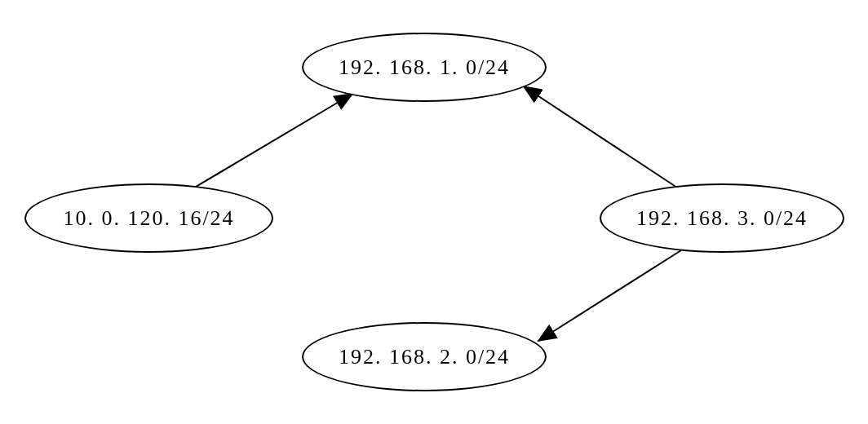 The image size is (868, 424). Describe the element at coordinates (424, 357) in the screenshot. I see `node-bottom: 192. 168. 2. 0/24` at that location.